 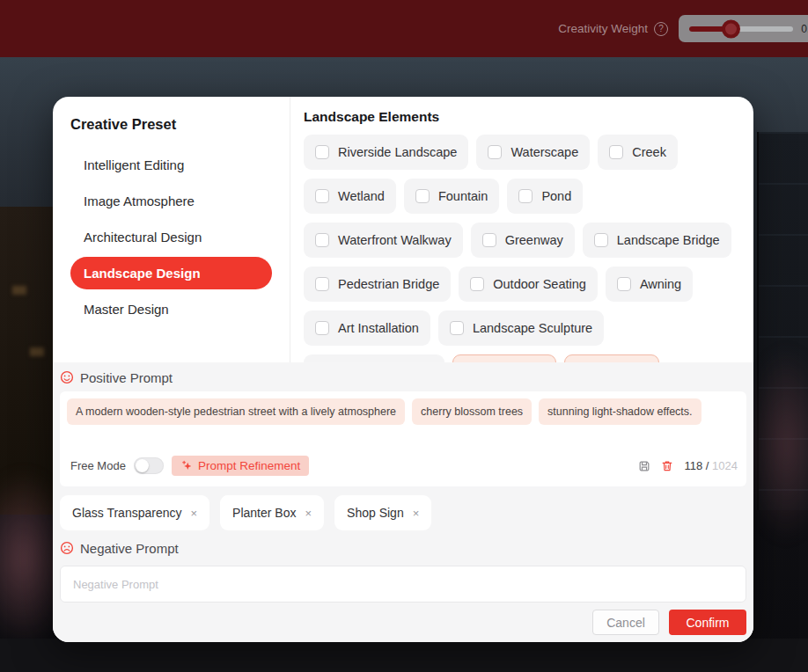 I want to click on keyword-chip-glass-transparency: Glass Transparency×, so click(x=135, y=513).